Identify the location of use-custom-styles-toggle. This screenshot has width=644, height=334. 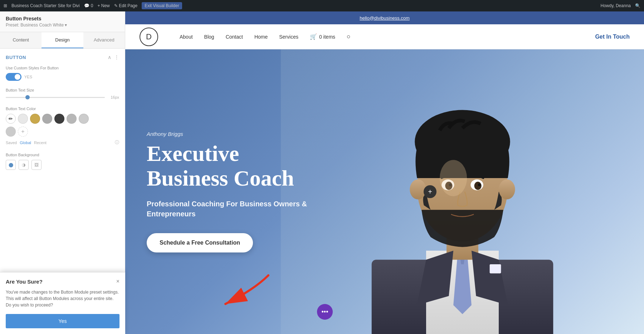
(14, 77).